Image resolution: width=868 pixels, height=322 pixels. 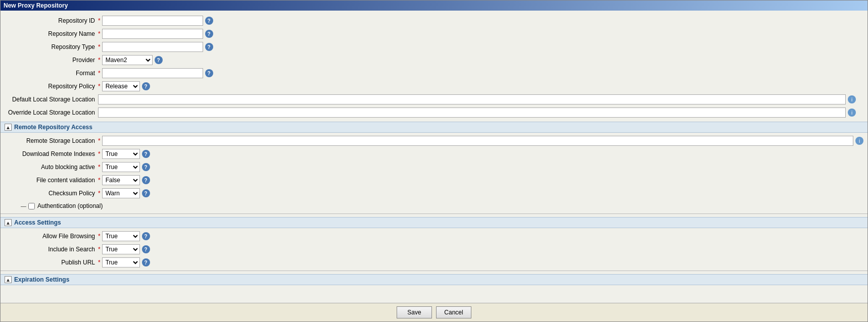 What do you see at coordinates (99, 180) in the screenshot?
I see `required-star-file-content: *` at bounding box center [99, 180].